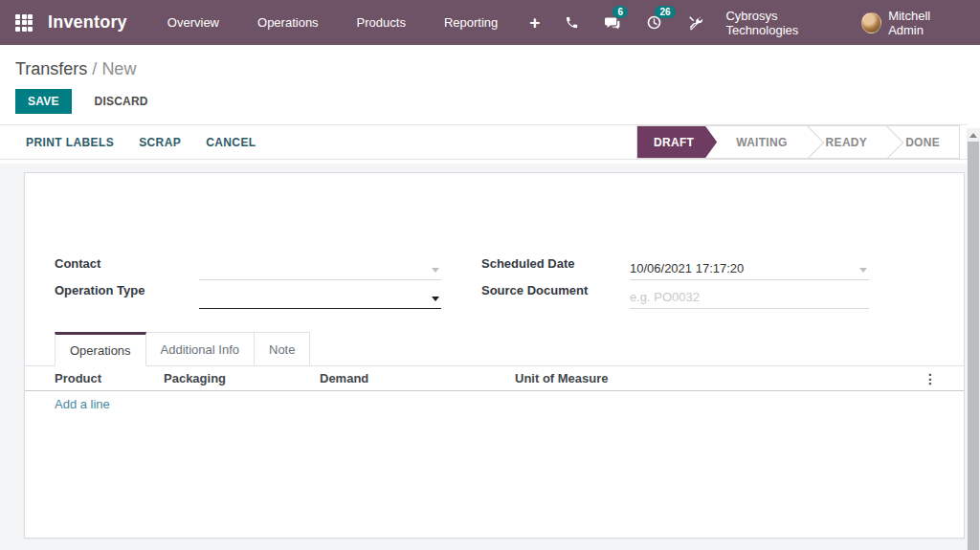 The image size is (980, 550). Describe the element at coordinates (913, 23) in the screenshot. I see `user-menu: Mitchell Admin` at that location.